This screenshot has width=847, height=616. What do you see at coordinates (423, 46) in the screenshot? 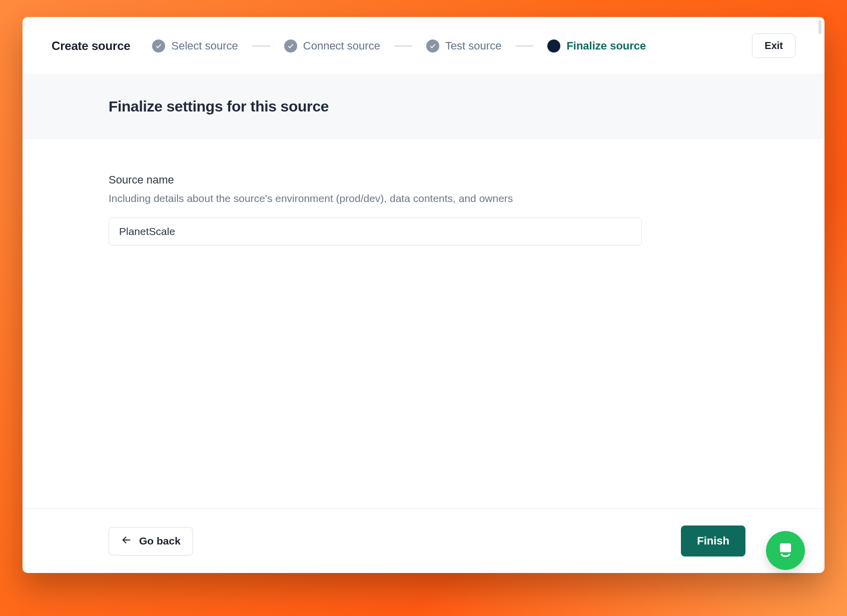
I see `modal-header: Create source Select source Connect sour…` at bounding box center [423, 46].